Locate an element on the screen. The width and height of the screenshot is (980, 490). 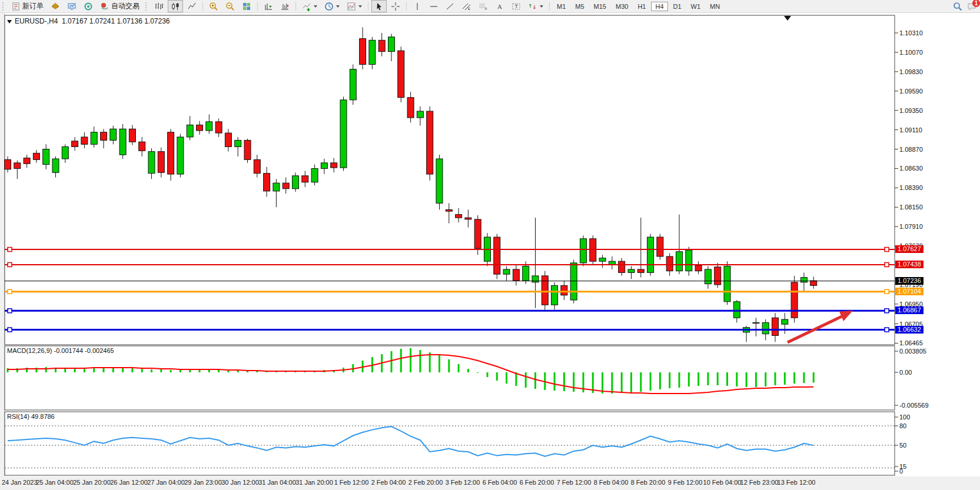
timeframe-m1: M1 is located at coordinates (562, 6).